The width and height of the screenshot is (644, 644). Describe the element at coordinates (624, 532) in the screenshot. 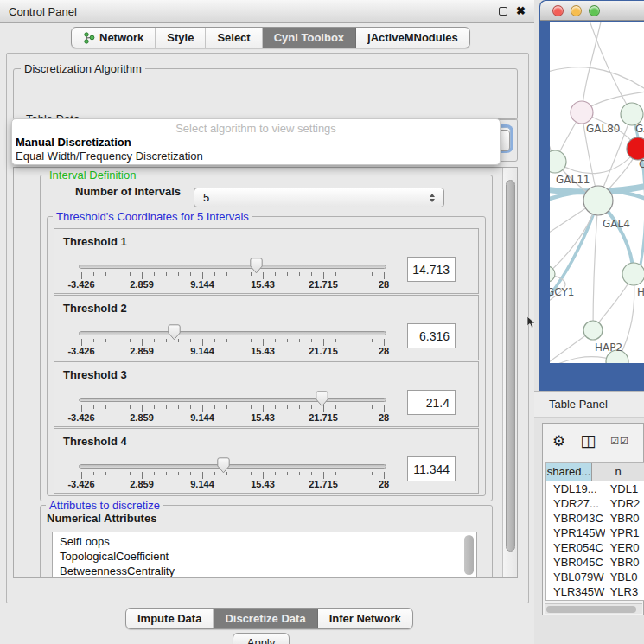

I see `cell-name: YPR1` at that location.